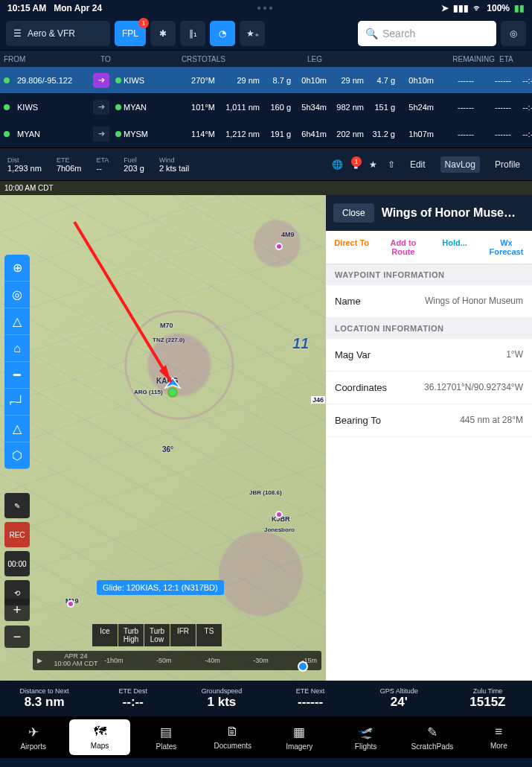 The height and width of the screenshot is (767, 532). What do you see at coordinates (299, 733) in the screenshot?
I see `imagery-icon: ▦` at bounding box center [299, 733].